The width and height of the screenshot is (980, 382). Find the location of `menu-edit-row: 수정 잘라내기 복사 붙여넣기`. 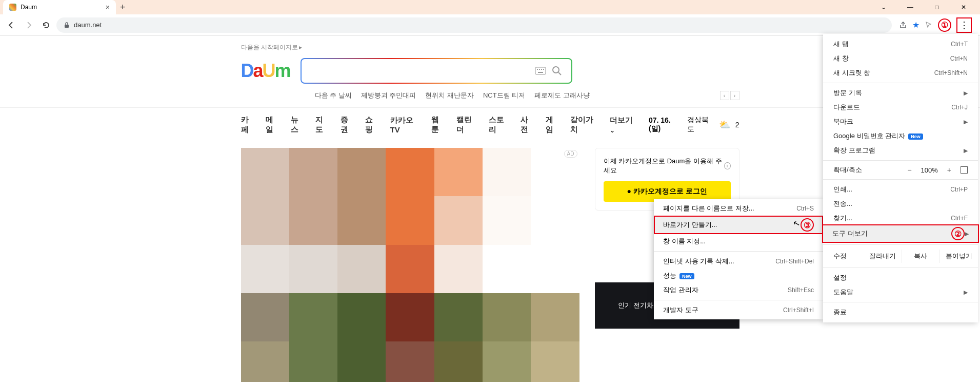

menu-edit-row: 수정 잘라내기 복사 붙여넣기 is located at coordinates (901, 256).